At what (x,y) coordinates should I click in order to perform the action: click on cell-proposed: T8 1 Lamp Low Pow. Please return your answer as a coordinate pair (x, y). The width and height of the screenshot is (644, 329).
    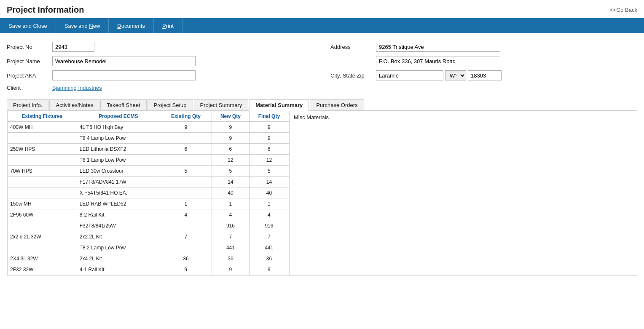
    Looking at the image, I should click on (118, 160).